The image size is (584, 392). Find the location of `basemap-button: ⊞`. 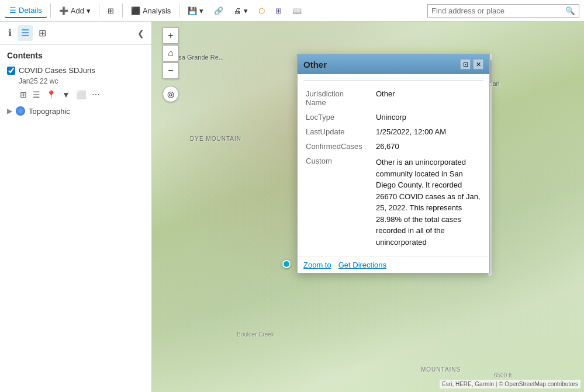

basemap-button: ⊞ is located at coordinates (278, 11).